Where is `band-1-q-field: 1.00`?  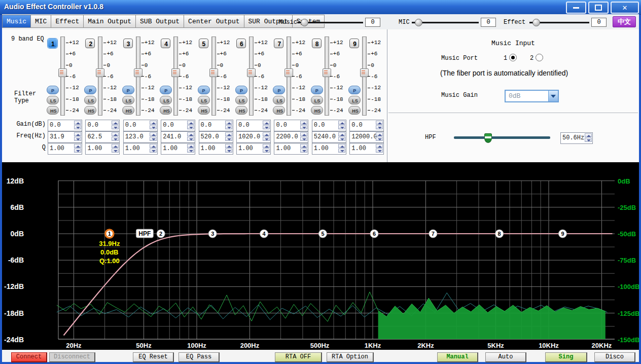
band-1-q-field: 1.00 is located at coordinates (65, 149).